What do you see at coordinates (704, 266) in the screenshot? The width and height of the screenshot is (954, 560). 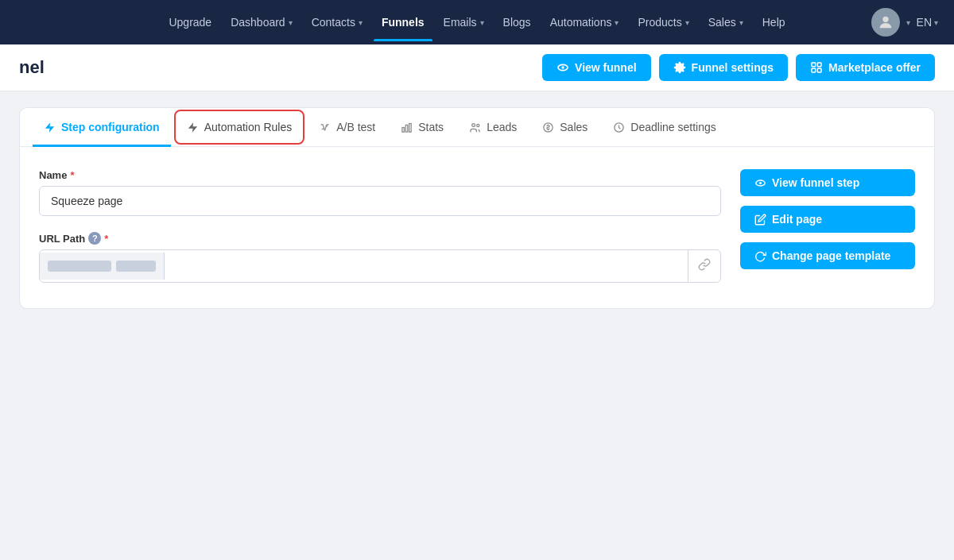 I see `link-icon` at bounding box center [704, 266].